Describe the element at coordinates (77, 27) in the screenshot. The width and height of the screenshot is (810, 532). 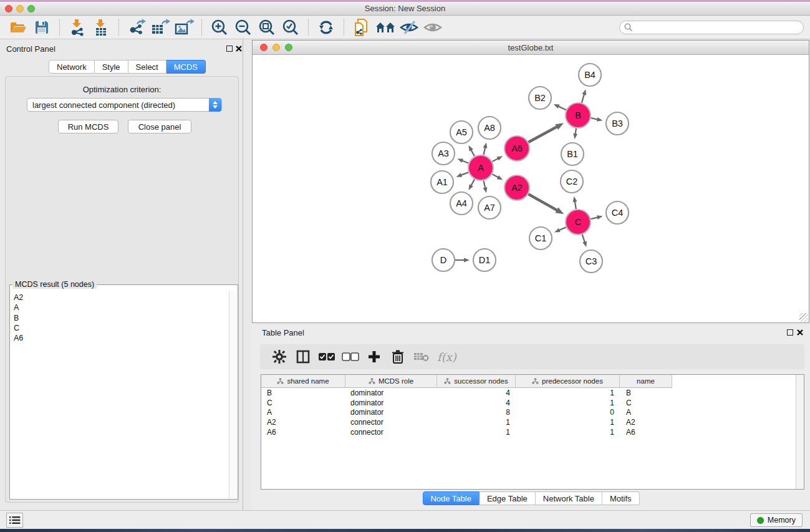
I see `import-network-icon` at that location.